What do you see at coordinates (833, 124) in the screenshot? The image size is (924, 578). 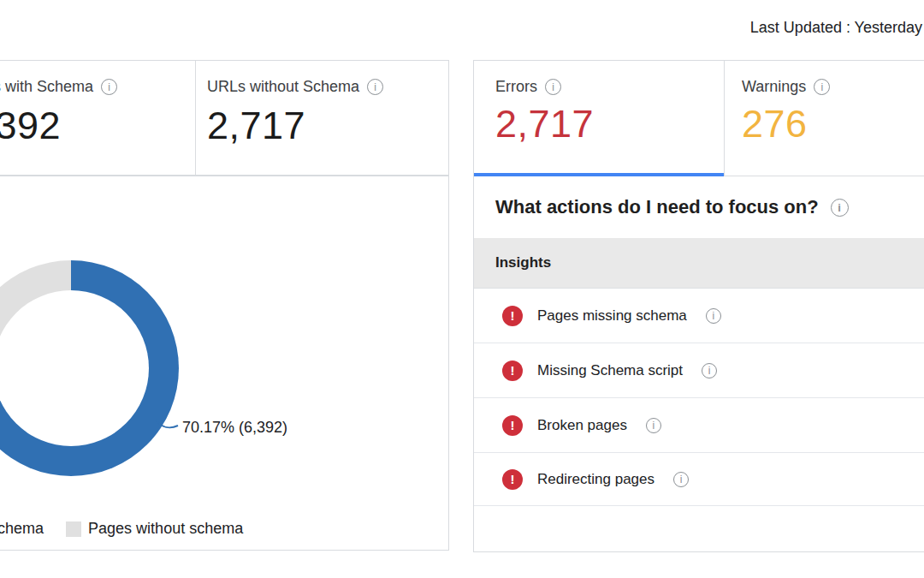 I see `tab-warnings-value: 276` at bounding box center [833, 124].